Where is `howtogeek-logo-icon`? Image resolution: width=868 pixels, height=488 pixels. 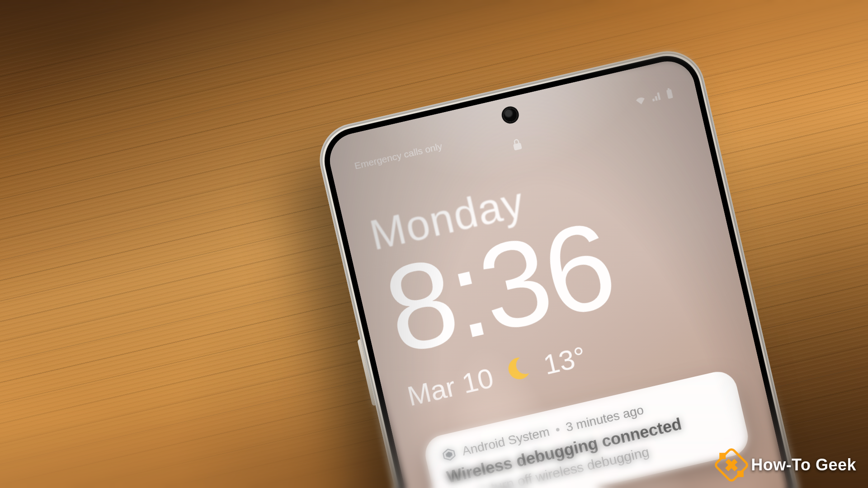
howtogeek-logo-icon is located at coordinates (731, 465).